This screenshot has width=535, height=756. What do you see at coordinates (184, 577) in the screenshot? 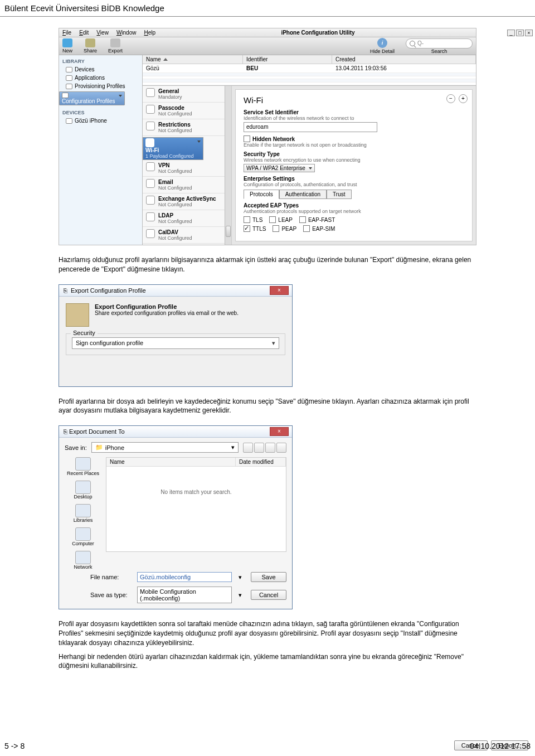
I see `filename-input: Gözü.mobileconfig` at bounding box center [184, 577].